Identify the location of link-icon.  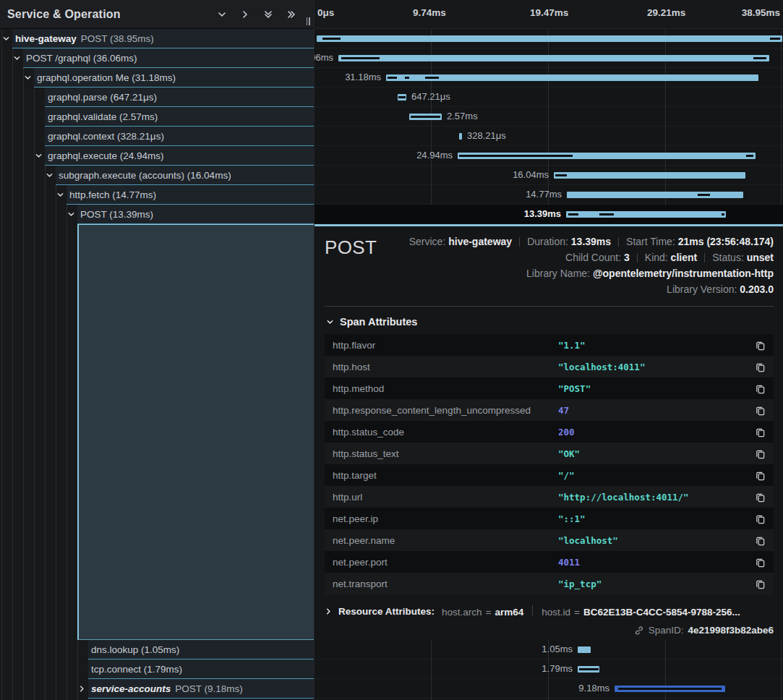
(639, 631).